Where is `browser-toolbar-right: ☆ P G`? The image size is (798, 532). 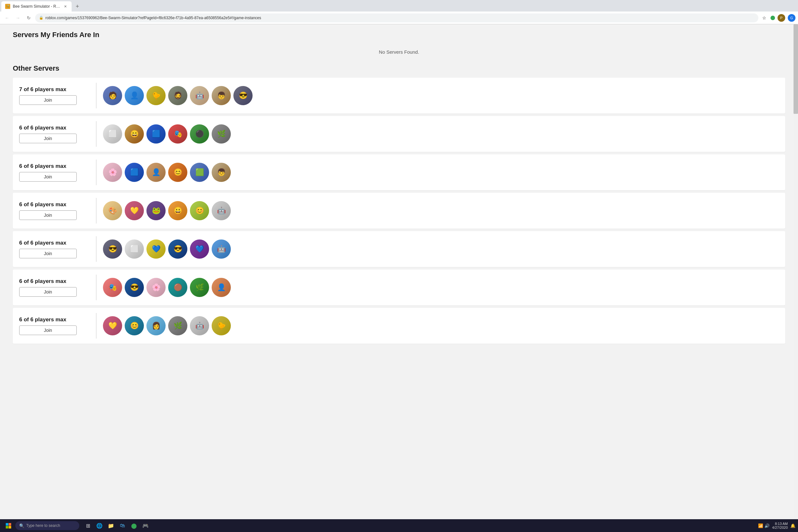 browser-toolbar-right: ☆ P G is located at coordinates (778, 18).